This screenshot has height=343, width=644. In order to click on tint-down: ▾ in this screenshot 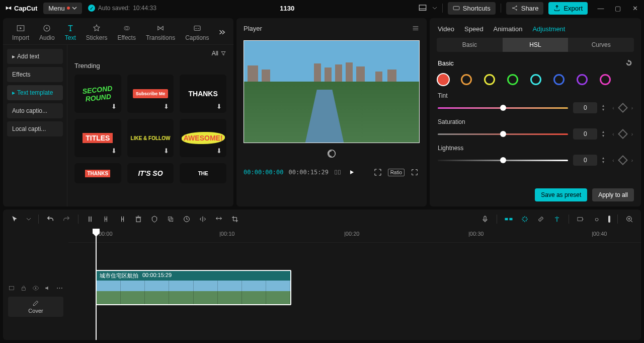, I will do `click(605, 110)`.